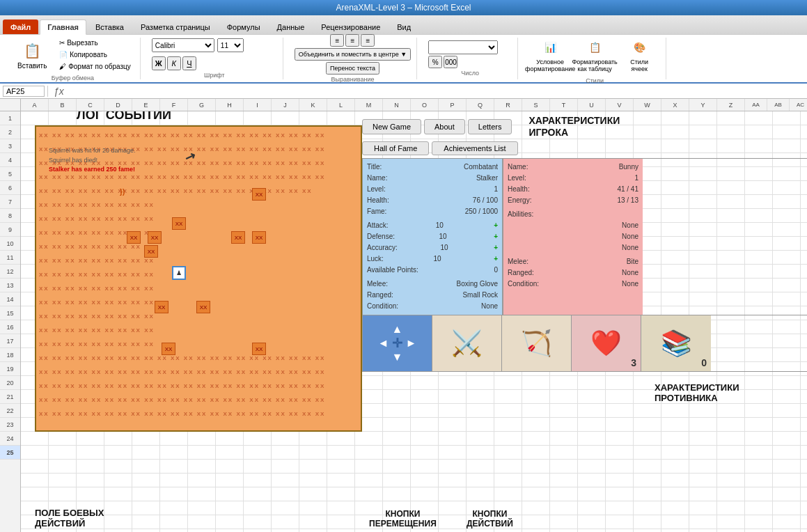 This screenshot has width=807, height=532. Describe the element at coordinates (10, 132) in the screenshot. I see `row-2: 2` at that location.